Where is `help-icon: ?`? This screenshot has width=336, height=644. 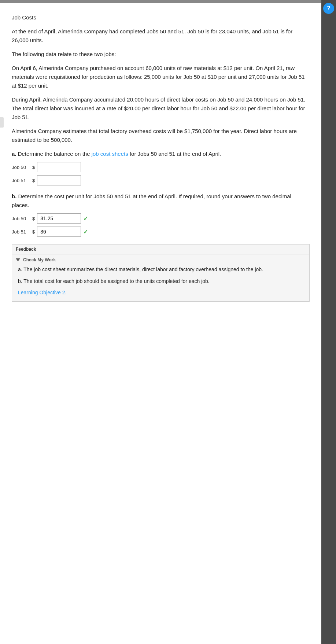 help-icon: ? is located at coordinates (329, 8).